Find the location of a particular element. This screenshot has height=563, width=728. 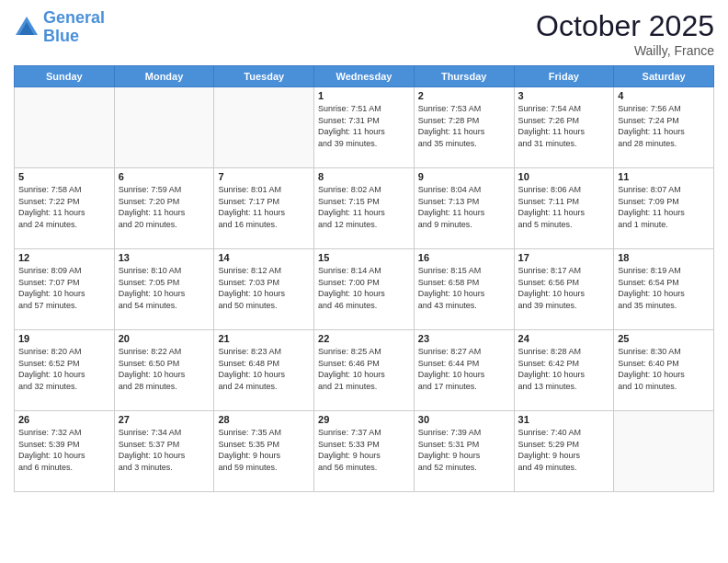

weekday-header: Monday is located at coordinates (164, 77).